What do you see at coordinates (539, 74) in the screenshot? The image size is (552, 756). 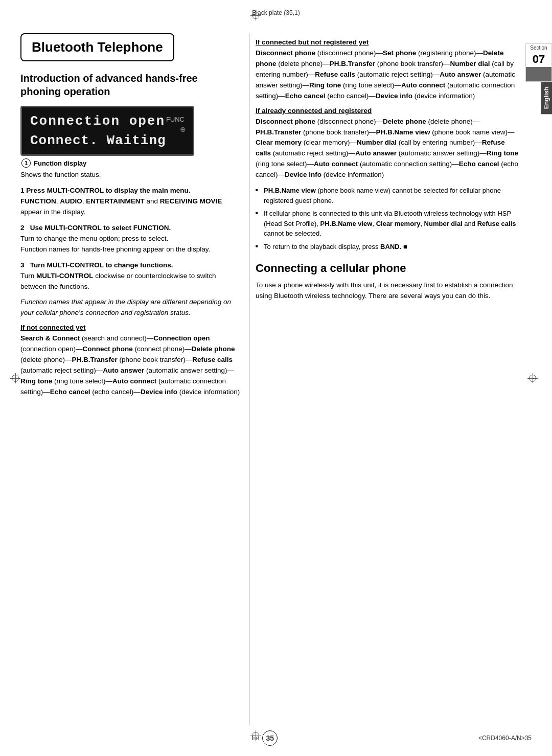 I see `section-bar` at bounding box center [539, 74].